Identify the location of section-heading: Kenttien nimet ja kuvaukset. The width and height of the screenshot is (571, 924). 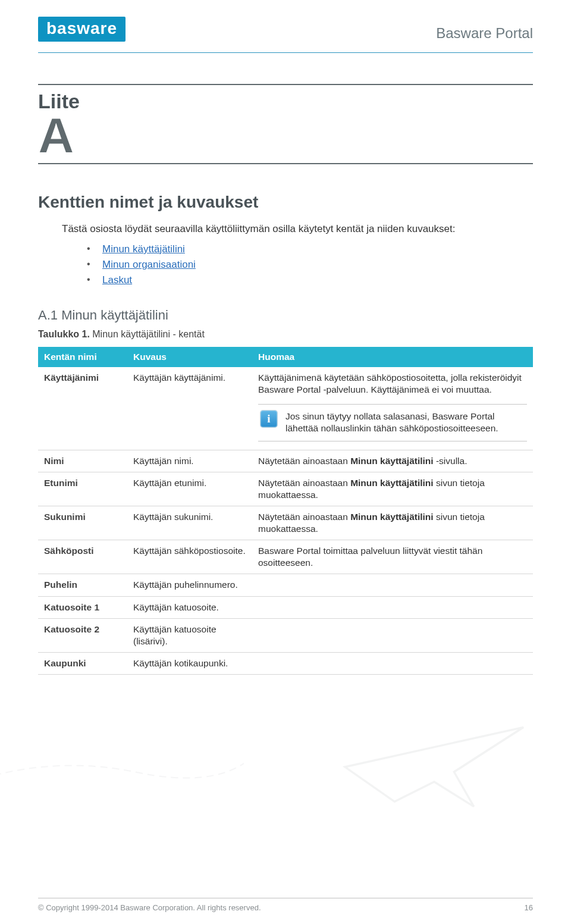
(286, 202).